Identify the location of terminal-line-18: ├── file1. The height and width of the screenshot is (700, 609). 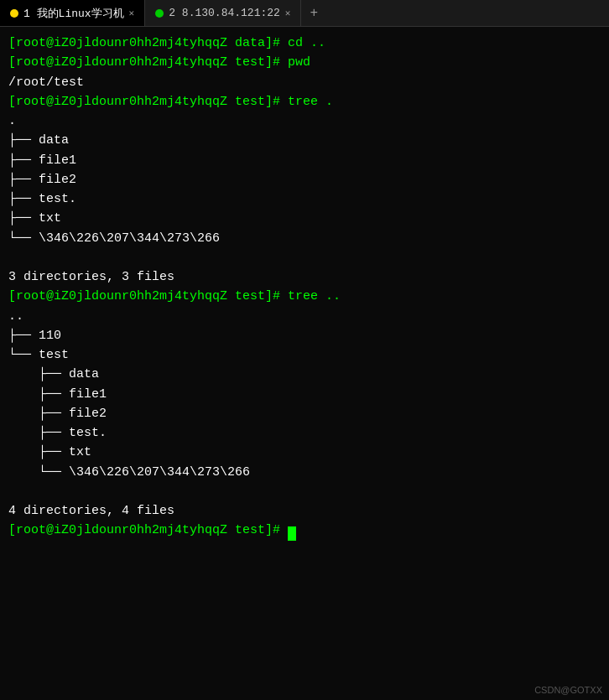
(304, 394).